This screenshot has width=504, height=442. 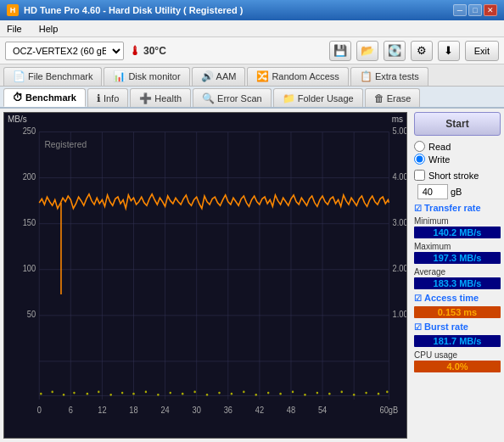 I want to click on toolbar-btn-4: ⚙, so click(x=422, y=51).